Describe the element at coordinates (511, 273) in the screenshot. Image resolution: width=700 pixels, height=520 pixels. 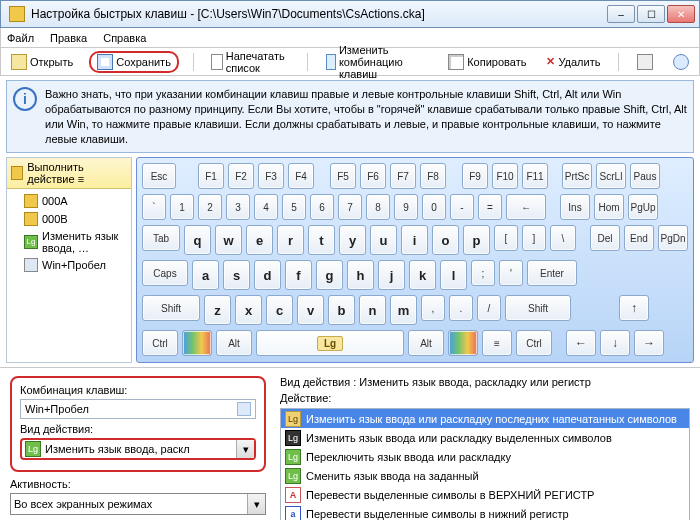
I see `key-apostrophe: '` at that location.